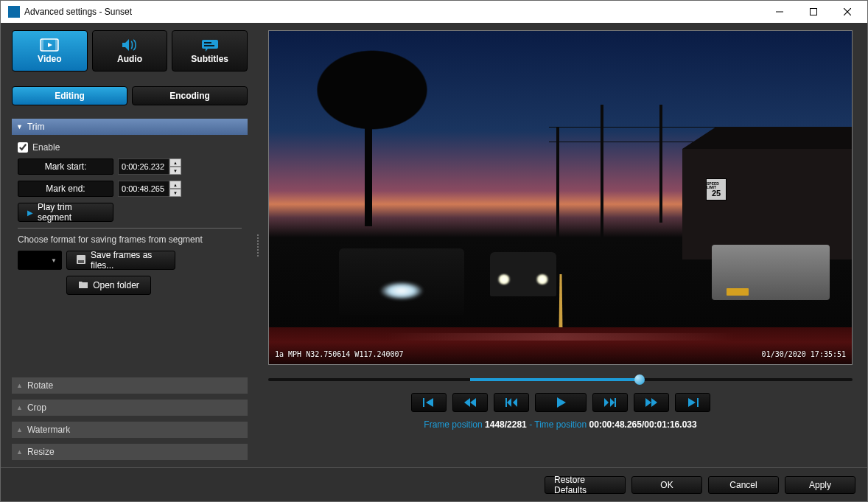 Image resolution: width=868 pixels, height=502 pixels. I want to click on footer: Restore Defaults OK Cancel Apply, so click(434, 484).